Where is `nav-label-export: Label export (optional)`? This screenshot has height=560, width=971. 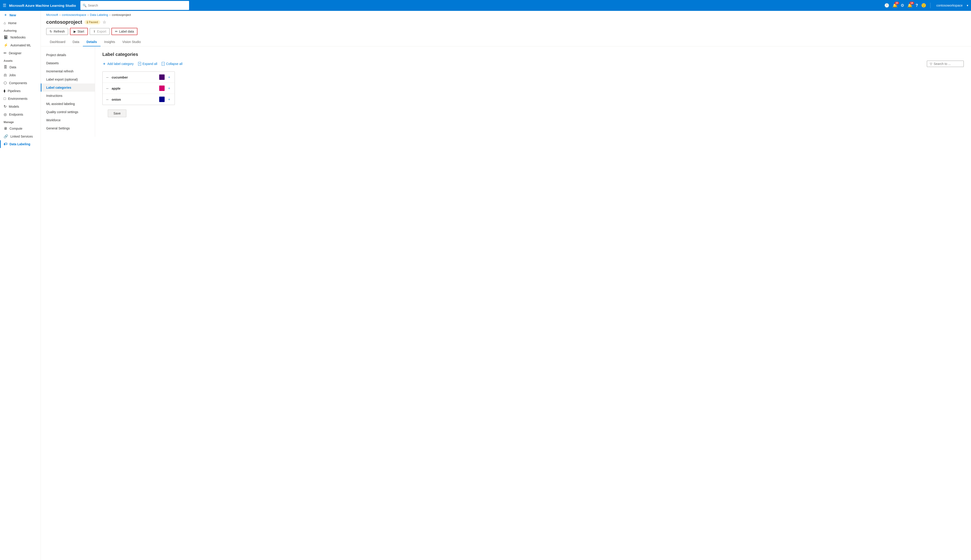 nav-label-export: Label export (optional) is located at coordinates (68, 79).